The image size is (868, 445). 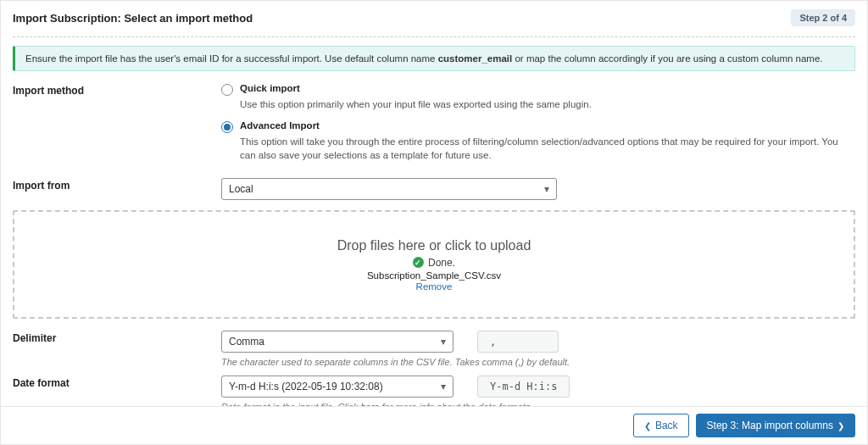 I want to click on chevron-right-icon: ❯, so click(x=841, y=426).